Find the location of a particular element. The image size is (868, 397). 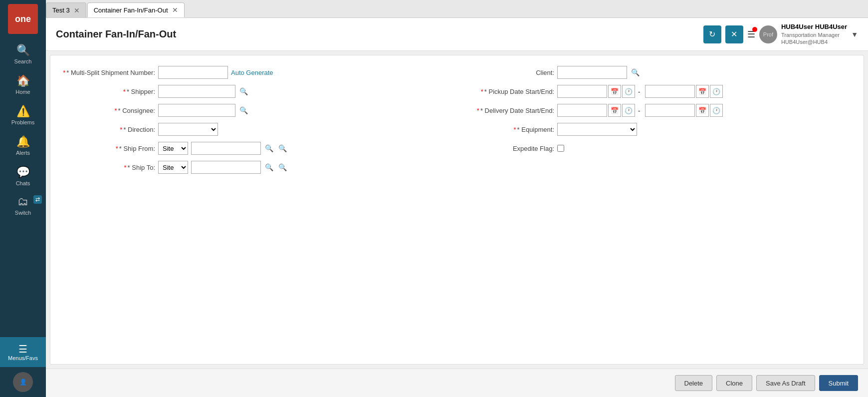

ship-to-search-button: 🔍 is located at coordinates (282, 167).